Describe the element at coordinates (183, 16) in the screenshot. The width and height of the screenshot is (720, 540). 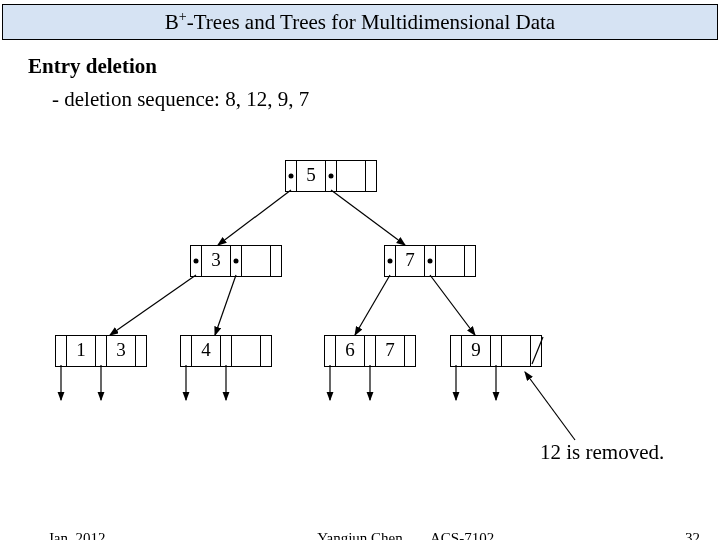
I see `title-superscript: +` at that location.